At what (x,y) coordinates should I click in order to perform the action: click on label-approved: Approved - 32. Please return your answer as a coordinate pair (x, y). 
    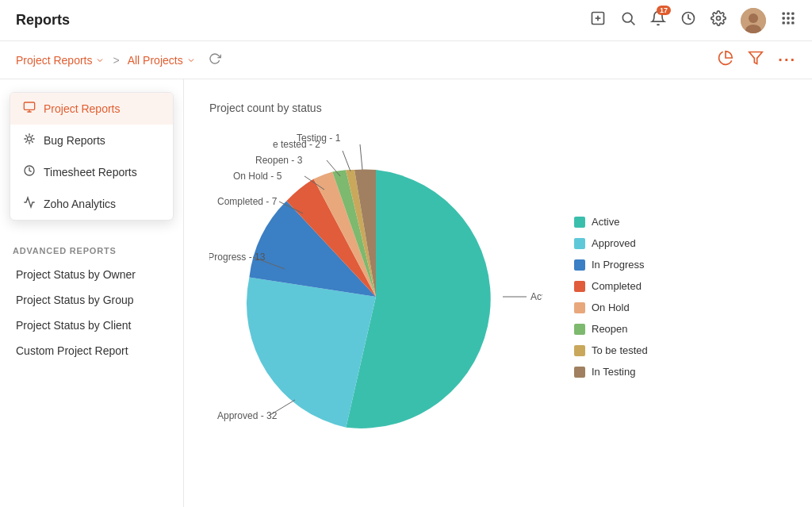
    Looking at the image, I should click on (247, 416).